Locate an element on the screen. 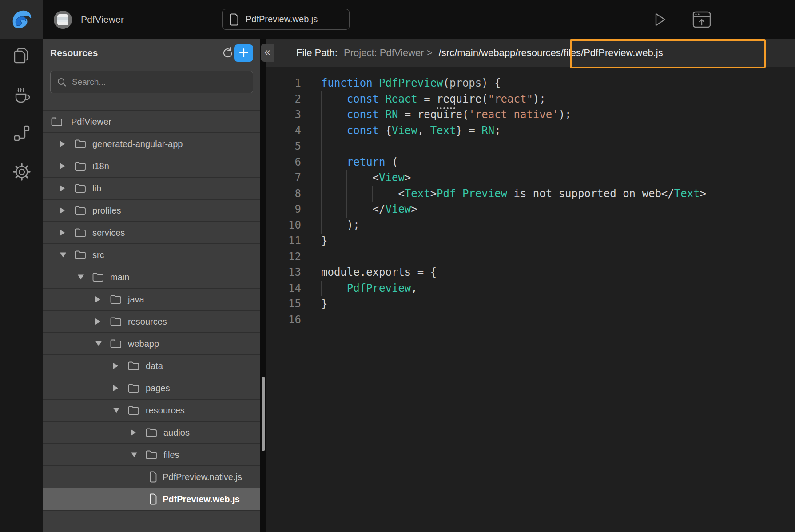  panel-gutter is located at coordinates (263, 286).